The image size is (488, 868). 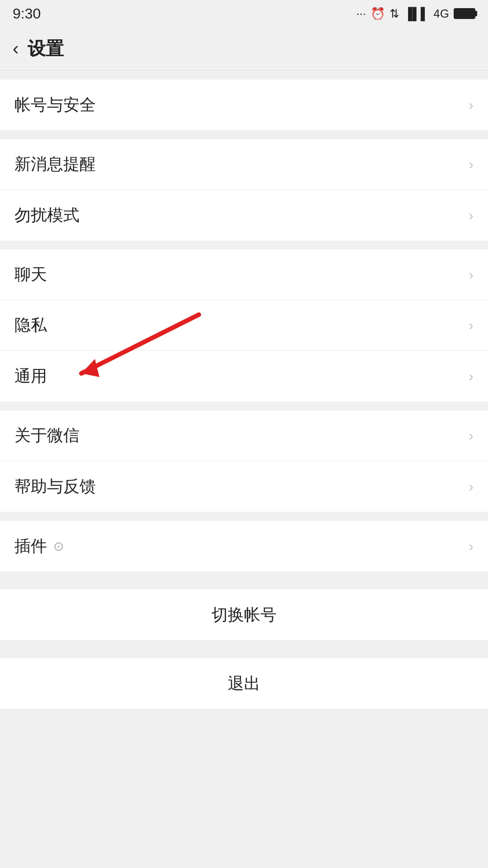 I want to click on settings-item-chat: 聊天 ›, so click(x=244, y=275).